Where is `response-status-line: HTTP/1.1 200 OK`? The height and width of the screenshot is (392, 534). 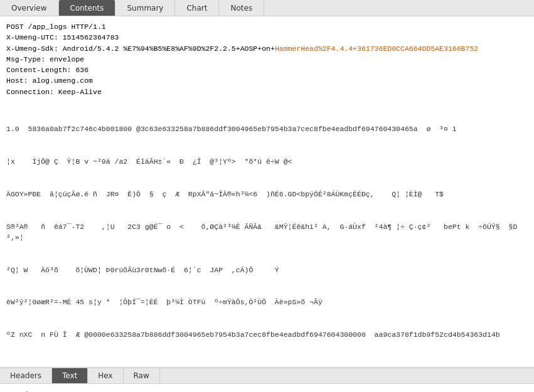 response-status-line: HTTP/1.1 200 OK is located at coordinates (267, 390).